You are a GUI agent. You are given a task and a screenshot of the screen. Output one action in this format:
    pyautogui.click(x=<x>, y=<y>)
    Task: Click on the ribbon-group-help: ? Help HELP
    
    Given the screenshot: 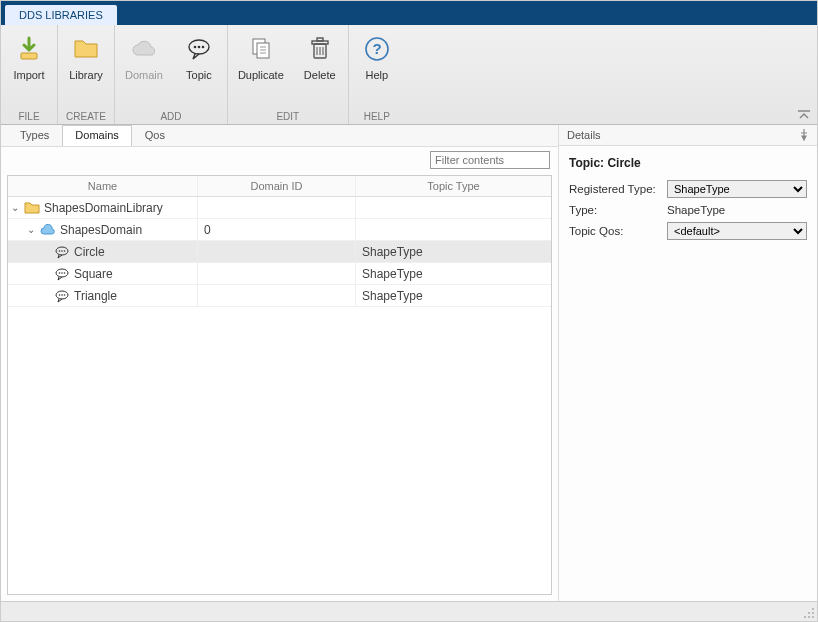 What is the action you would take?
    pyautogui.click(x=377, y=74)
    